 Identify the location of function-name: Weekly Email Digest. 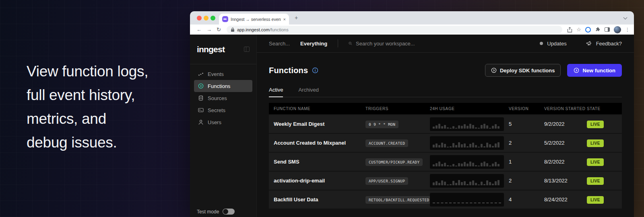
(317, 124).